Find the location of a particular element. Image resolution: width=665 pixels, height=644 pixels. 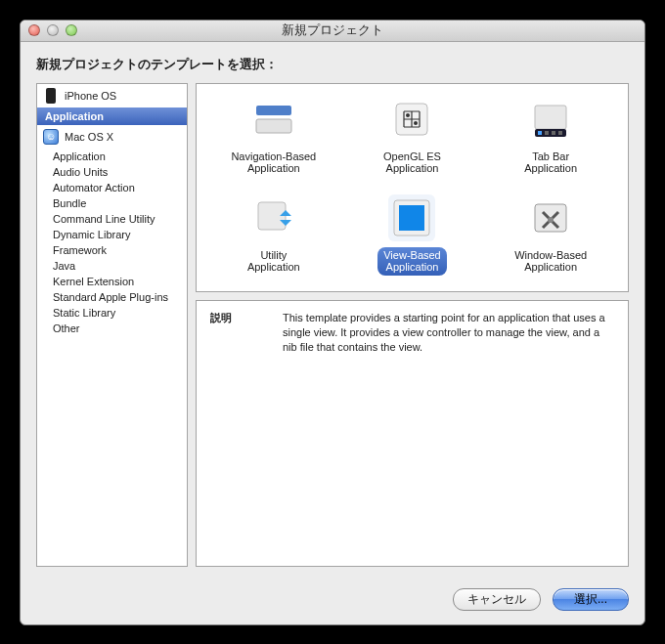

sidebar-item: Command Line Utility is located at coordinates (111, 219).